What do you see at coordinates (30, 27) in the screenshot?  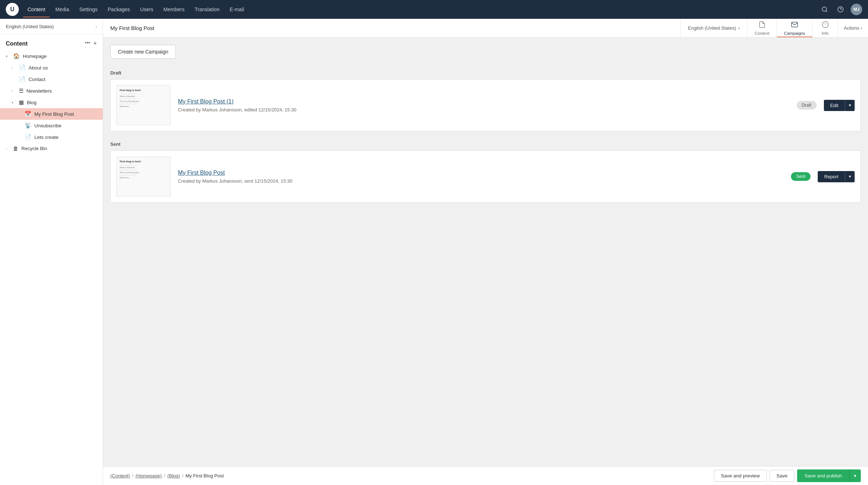 I see `sidebar-lang-label: English (United States)` at bounding box center [30, 27].